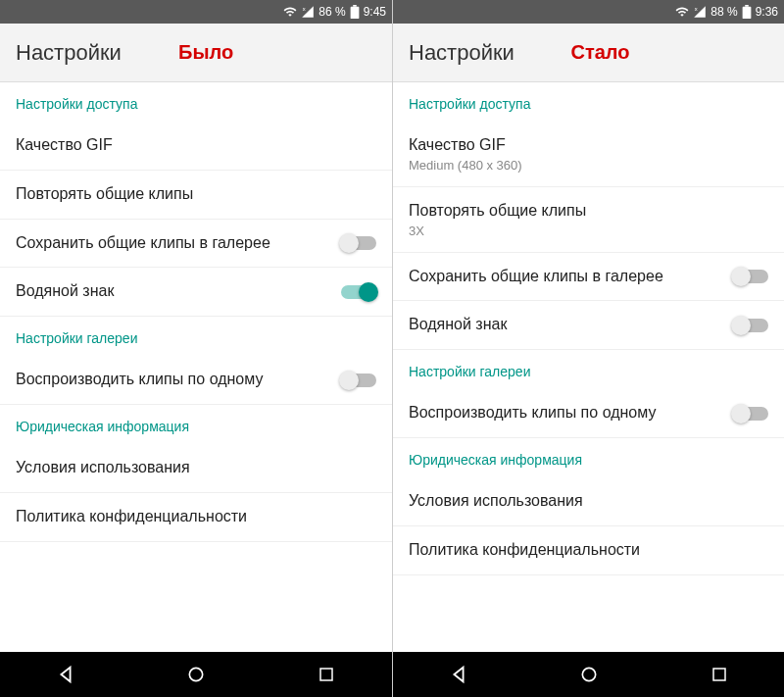 The height and width of the screenshot is (697, 784). Describe the element at coordinates (196, 53) in the screenshot. I see `header: Настройки Было` at that location.